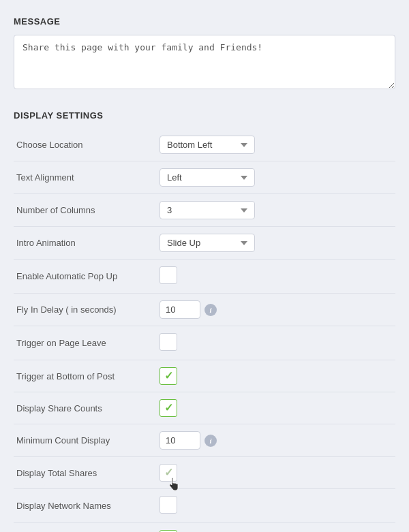 The height and width of the screenshot is (532, 409). What do you see at coordinates (85, 178) in the screenshot?
I see `setting-label-text-alignment: Text Alignment` at bounding box center [85, 178].